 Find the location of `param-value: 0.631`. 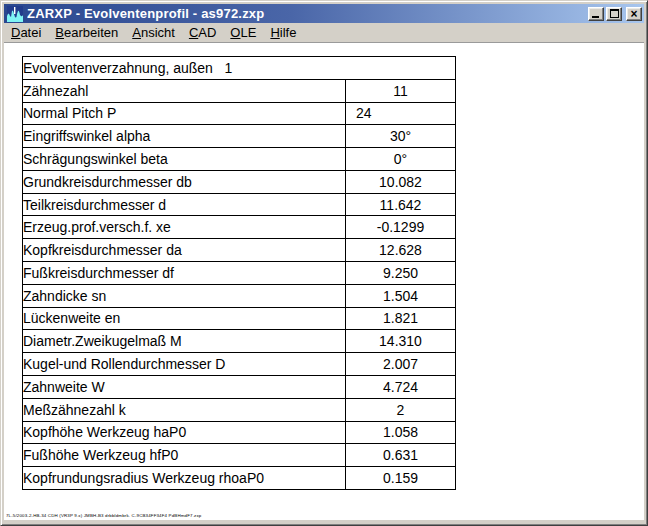

param-value: 0.631 is located at coordinates (401, 456).